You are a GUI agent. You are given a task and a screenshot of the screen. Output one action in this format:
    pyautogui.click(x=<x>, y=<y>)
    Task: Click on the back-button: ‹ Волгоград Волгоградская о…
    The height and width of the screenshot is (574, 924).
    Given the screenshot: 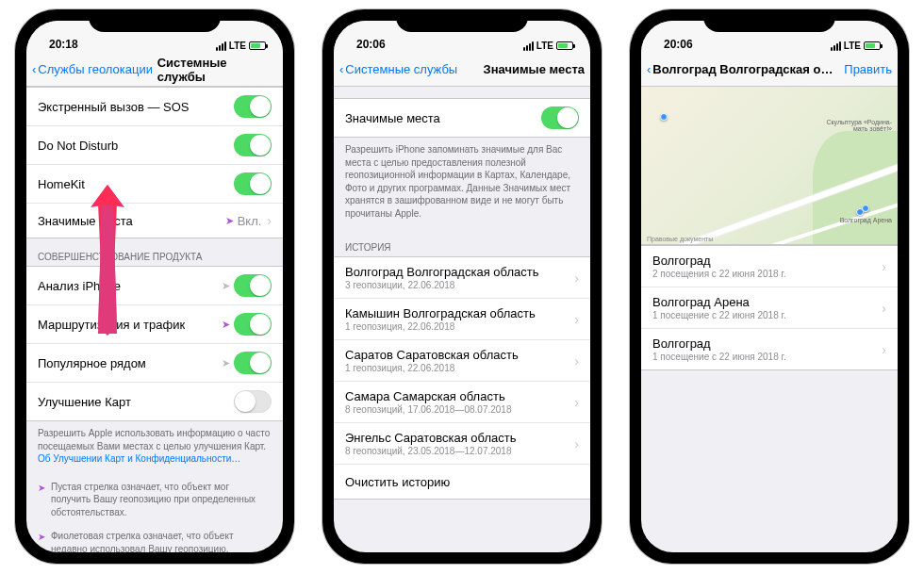 What is the action you would take?
    pyautogui.click(x=743, y=70)
    